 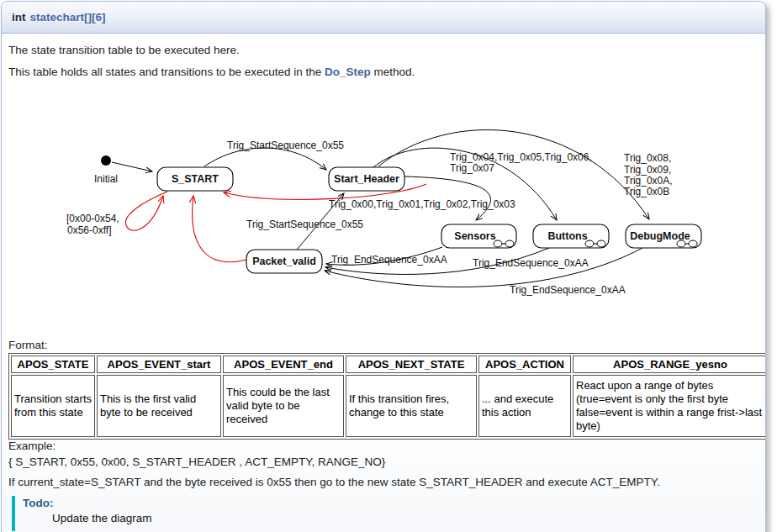 I want to click on state-label-start-header: Start_Header, so click(x=367, y=179).